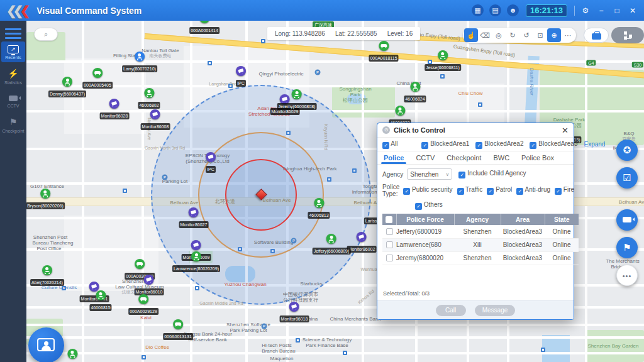  What do you see at coordinates (568, 35) in the screenshot?
I see `more-tools-button: ⋯` at bounding box center [568, 35].